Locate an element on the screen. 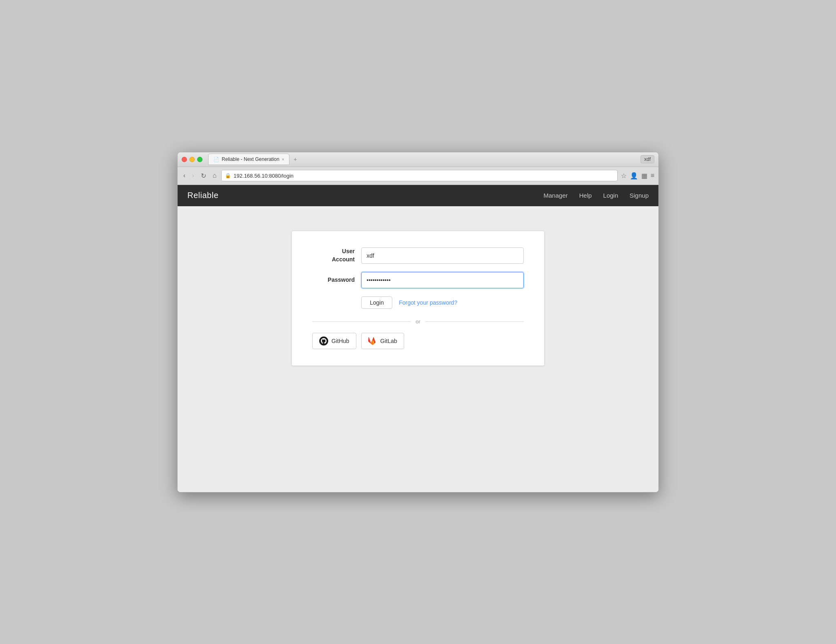 This screenshot has width=836, height=644. user-account-input is located at coordinates (442, 256).